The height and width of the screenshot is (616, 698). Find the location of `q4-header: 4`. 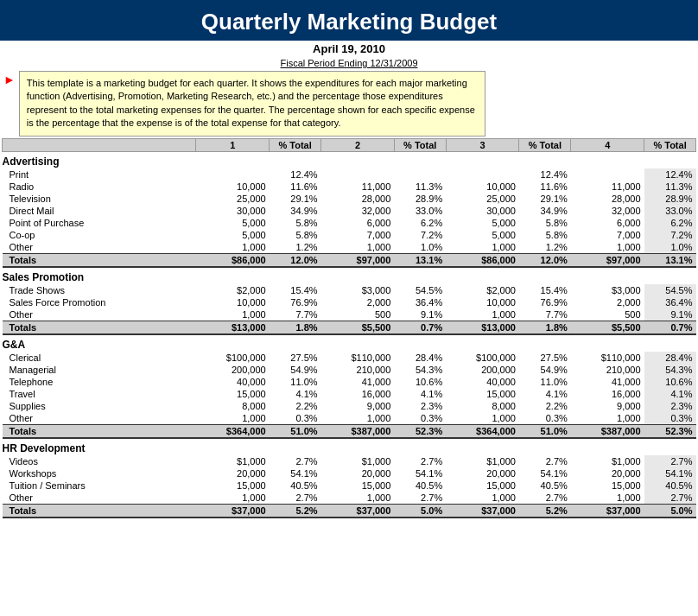

q4-header: 4 is located at coordinates (608, 145).